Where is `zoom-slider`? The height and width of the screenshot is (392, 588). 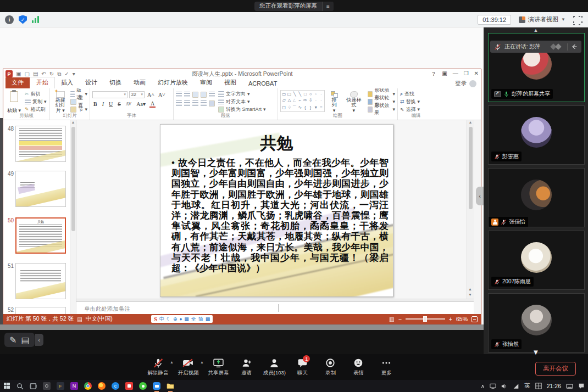 zoom-slider is located at coordinates (425, 319).